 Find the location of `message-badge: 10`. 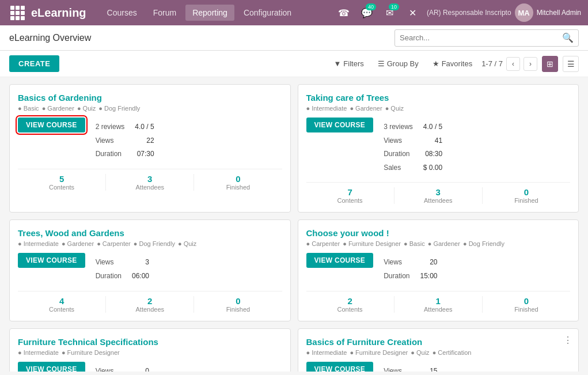

message-badge: 10 is located at coordinates (394, 7).